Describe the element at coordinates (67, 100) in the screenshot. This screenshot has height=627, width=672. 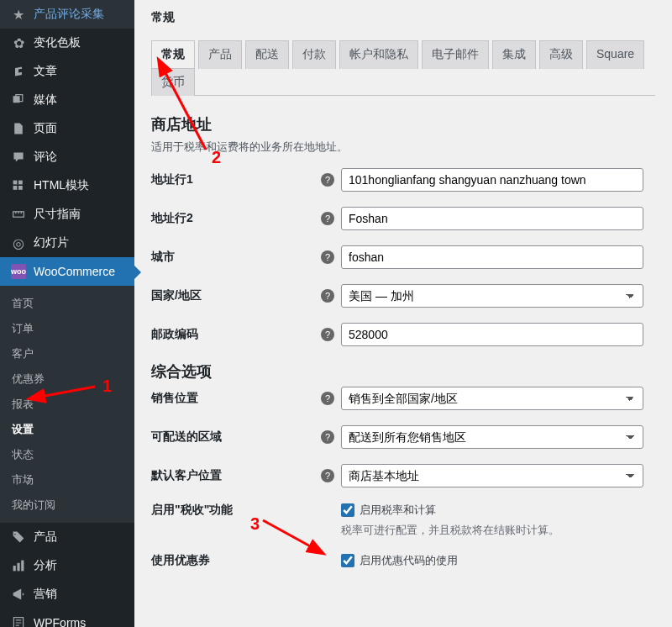
I see `sidebar-item-media: 媒体` at that location.